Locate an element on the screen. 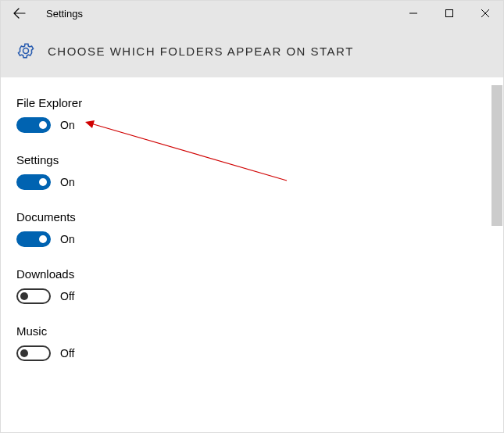 This screenshot has height=433, width=504. setting-item-music: Music Off is located at coordinates (252, 342).